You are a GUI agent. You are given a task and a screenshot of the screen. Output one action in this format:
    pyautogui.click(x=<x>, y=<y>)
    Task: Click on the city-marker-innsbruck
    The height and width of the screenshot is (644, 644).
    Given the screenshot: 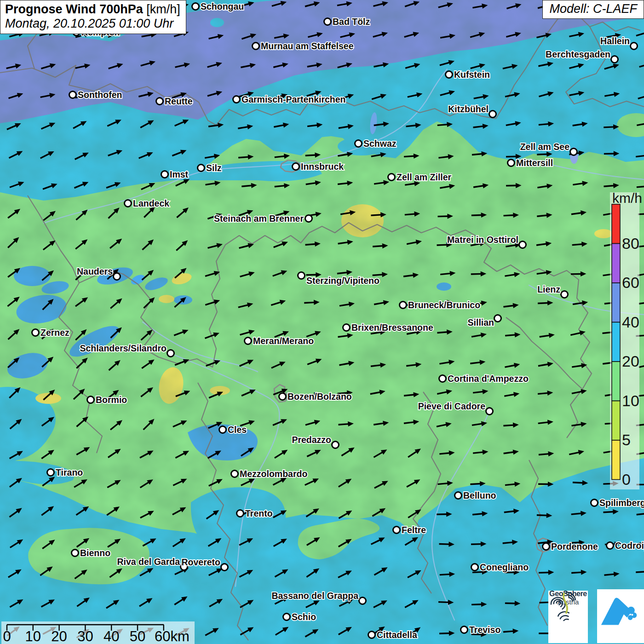 What is the action you would take?
    pyautogui.click(x=296, y=167)
    